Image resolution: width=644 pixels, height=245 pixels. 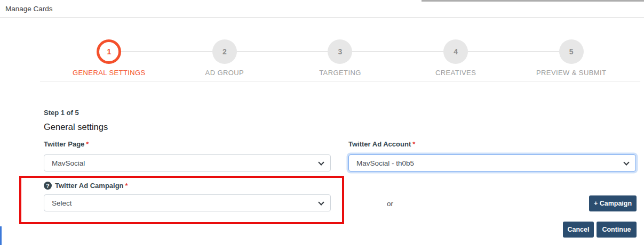 I want to click on twitter-ad-campaign-select-wrap: Select, so click(x=187, y=203).